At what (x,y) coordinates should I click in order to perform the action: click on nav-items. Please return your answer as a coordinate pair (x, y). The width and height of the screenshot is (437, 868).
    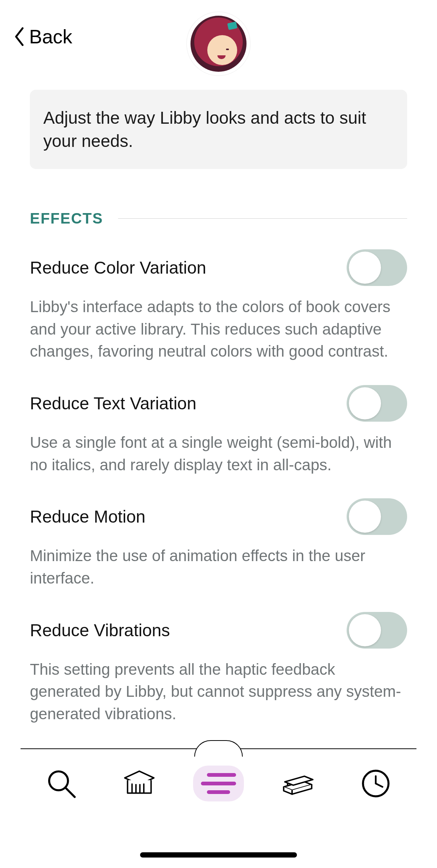
    Looking at the image, I should click on (218, 784).